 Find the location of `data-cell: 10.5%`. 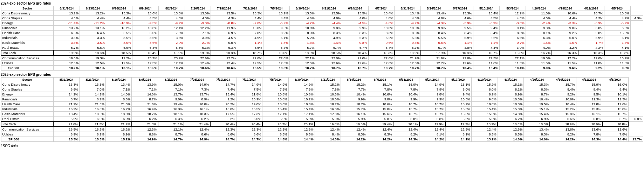

data-cell: 10.5% is located at coordinates (145, 68).